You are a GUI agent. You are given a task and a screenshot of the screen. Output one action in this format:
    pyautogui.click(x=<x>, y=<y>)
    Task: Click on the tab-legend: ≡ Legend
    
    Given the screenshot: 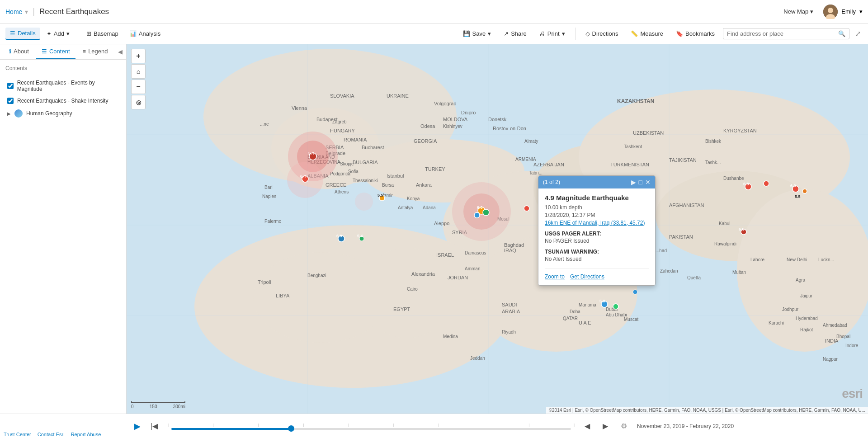 What is the action you would take?
    pyautogui.click(x=95, y=52)
    